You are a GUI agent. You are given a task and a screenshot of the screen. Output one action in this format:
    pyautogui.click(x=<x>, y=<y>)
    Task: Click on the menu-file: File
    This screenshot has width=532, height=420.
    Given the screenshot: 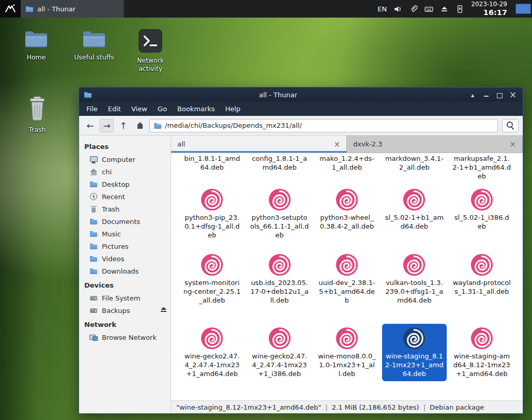 What is the action you would take?
    pyautogui.click(x=92, y=109)
    